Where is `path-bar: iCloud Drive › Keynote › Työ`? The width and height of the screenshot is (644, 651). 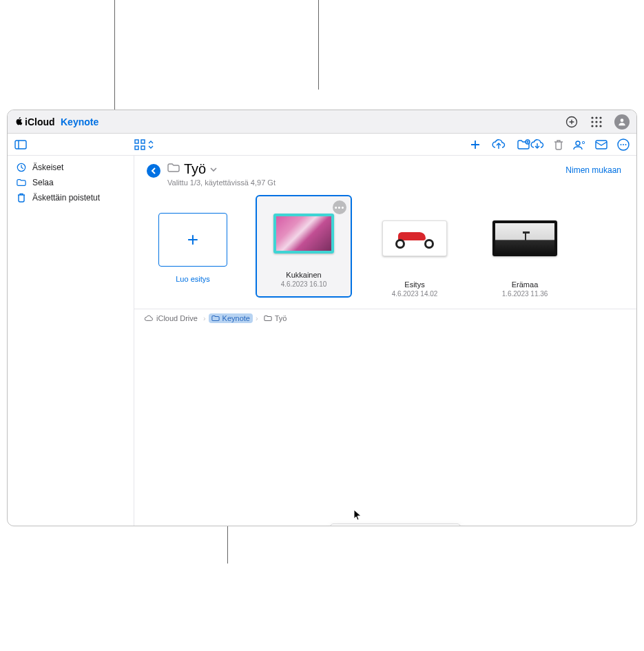 path-bar: iCloud Drive › Keynote › Työ is located at coordinates (386, 318).